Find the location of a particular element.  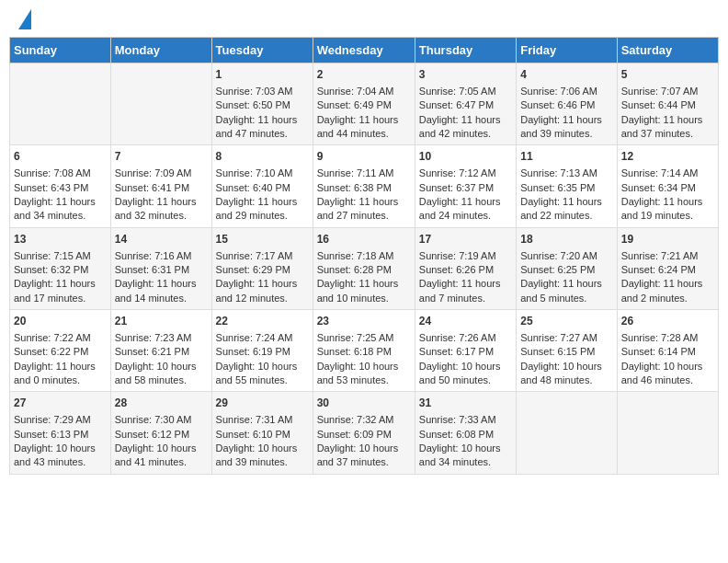

calendar-cell: 18Sunrise: 7:20 AMSunset: 6:25 PMDayligh… is located at coordinates (567, 269).